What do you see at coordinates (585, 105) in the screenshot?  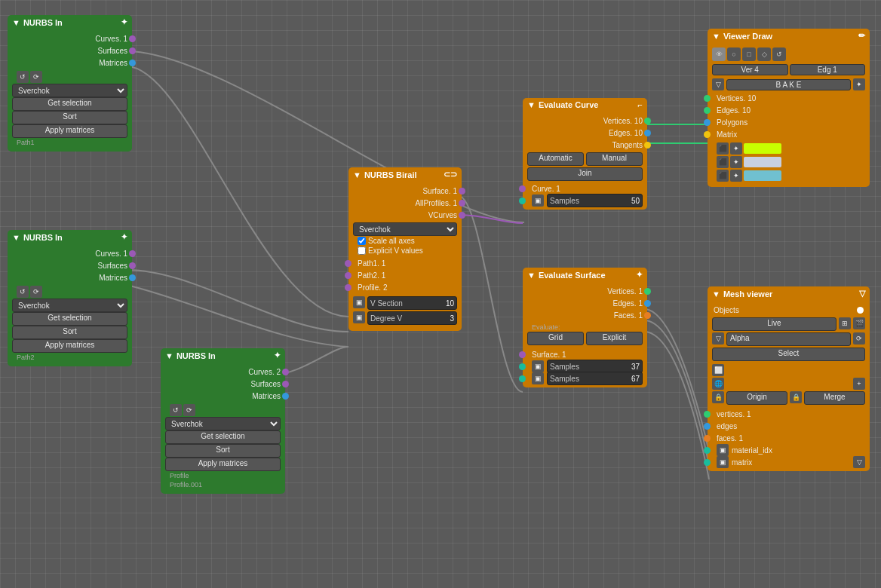 I see `node-header-eval-curve: ▼ Evaluate Curve ⌐` at bounding box center [585, 105].